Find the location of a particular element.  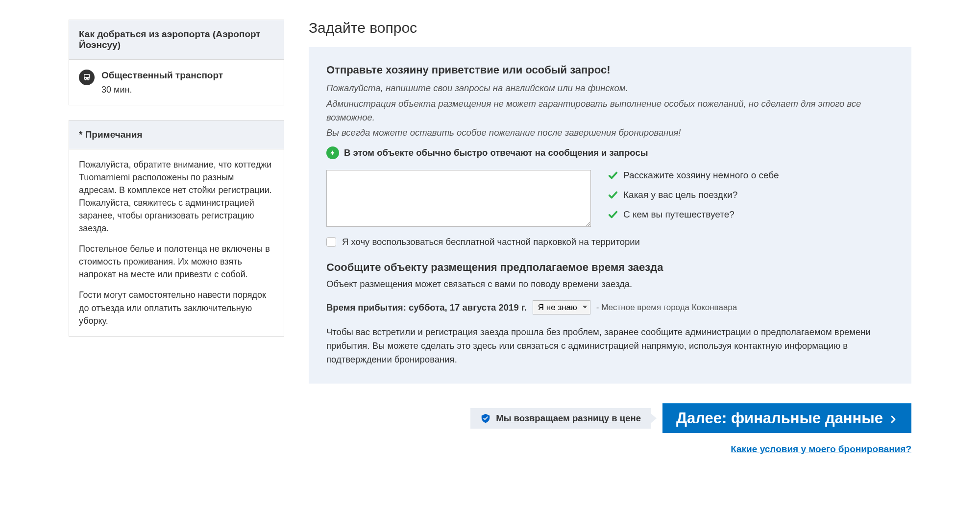

parking-checkbox-label: Я хочу воспользоваться бесплатной частно… is located at coordinates (491, 242).